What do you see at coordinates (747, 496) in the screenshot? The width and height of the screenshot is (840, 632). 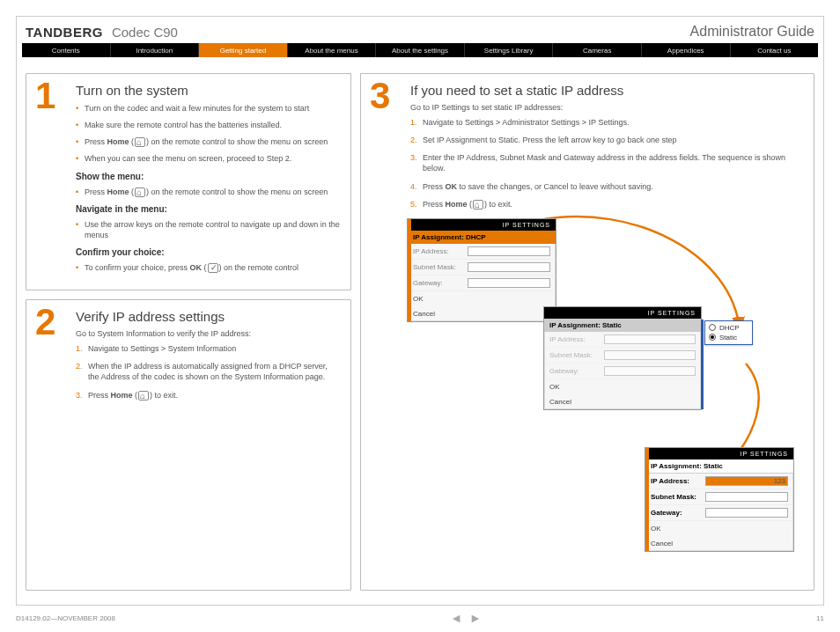 I see `shot3-mask-input` at bounding box center [747, 496].